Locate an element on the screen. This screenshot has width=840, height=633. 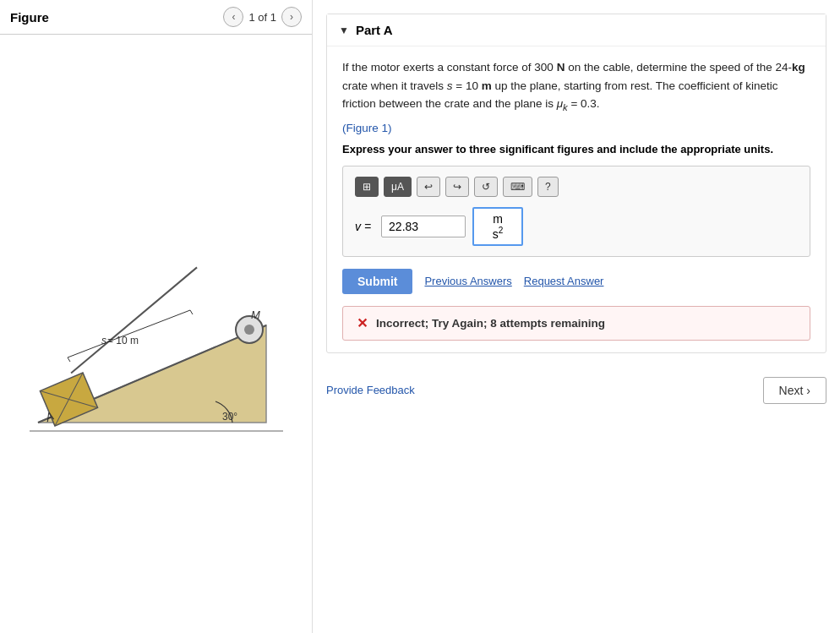
nav-count: 1 of 1 is located at coordinates (262, 17).